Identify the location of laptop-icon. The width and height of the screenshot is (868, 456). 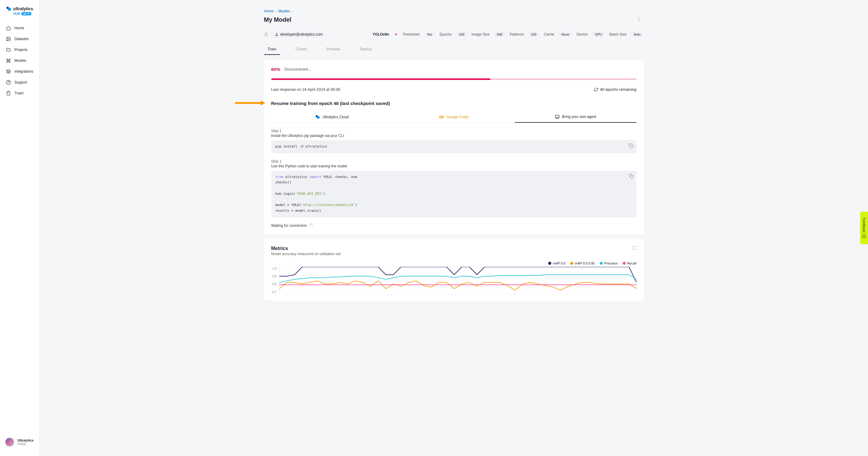
(557, 117).